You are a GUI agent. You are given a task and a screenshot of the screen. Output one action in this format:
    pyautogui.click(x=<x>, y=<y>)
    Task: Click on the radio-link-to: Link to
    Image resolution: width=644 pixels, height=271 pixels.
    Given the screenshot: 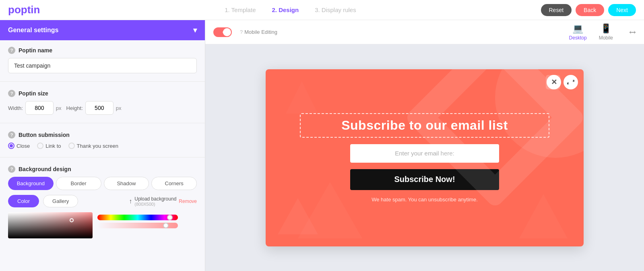 What is the action you would take?
    pyautogui.click(x=49, y=146)
    